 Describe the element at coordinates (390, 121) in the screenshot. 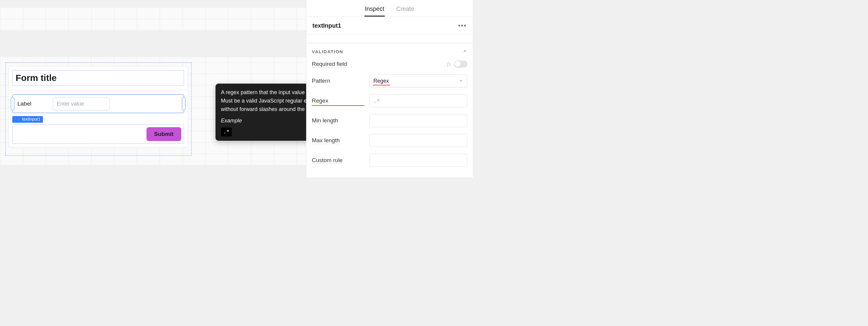

I see `prop-min-length: Min length` at that location.